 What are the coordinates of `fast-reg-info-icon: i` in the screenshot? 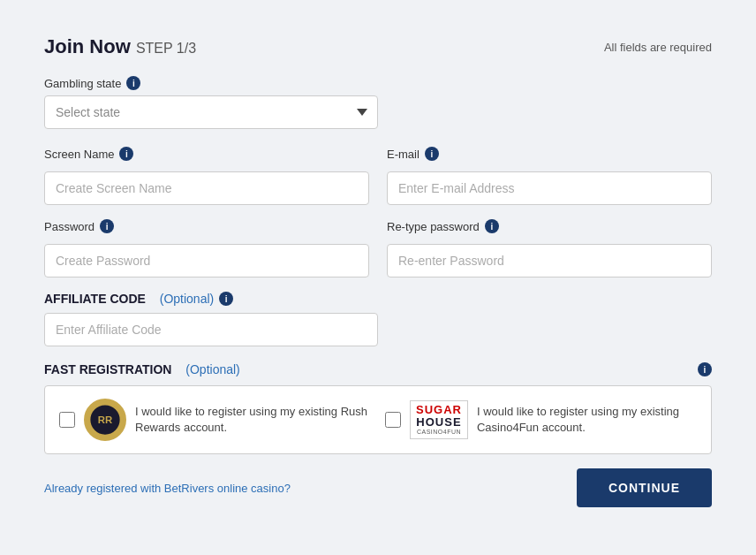 It's located at (705, 369).